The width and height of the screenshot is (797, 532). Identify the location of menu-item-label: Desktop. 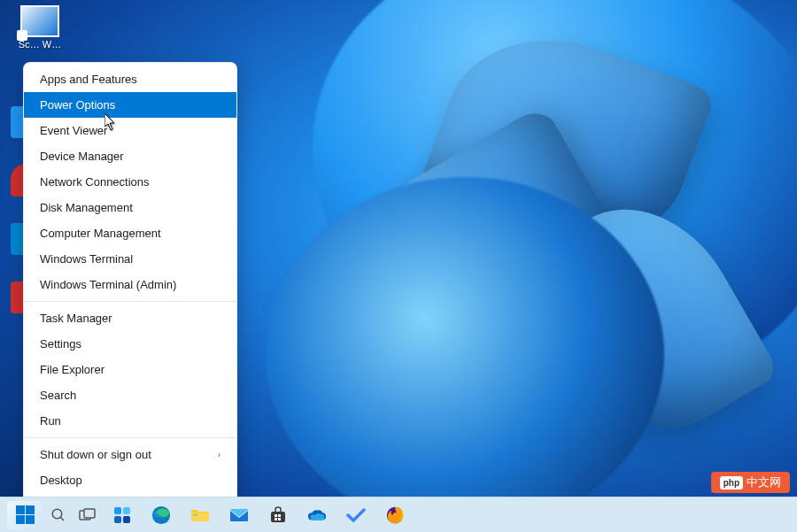
(61, 480).